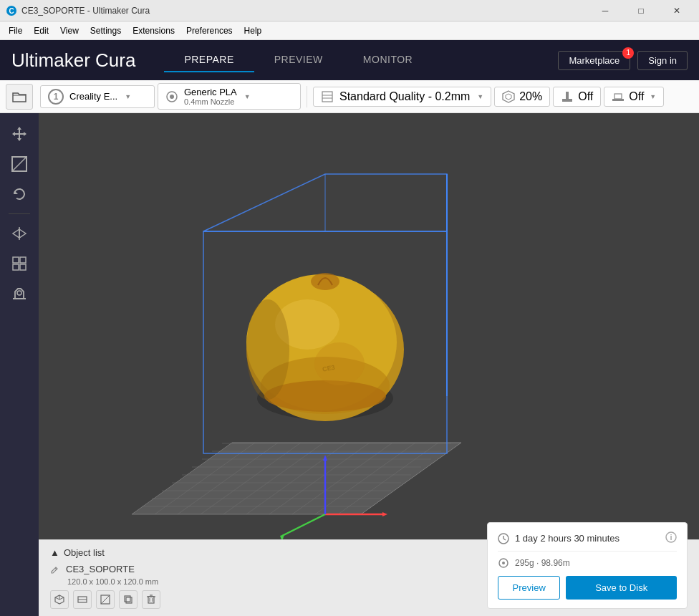 Image resolution: width=699 pixels, height=616 pixels. I want to click on maximize-button: □, so click(641, 11).